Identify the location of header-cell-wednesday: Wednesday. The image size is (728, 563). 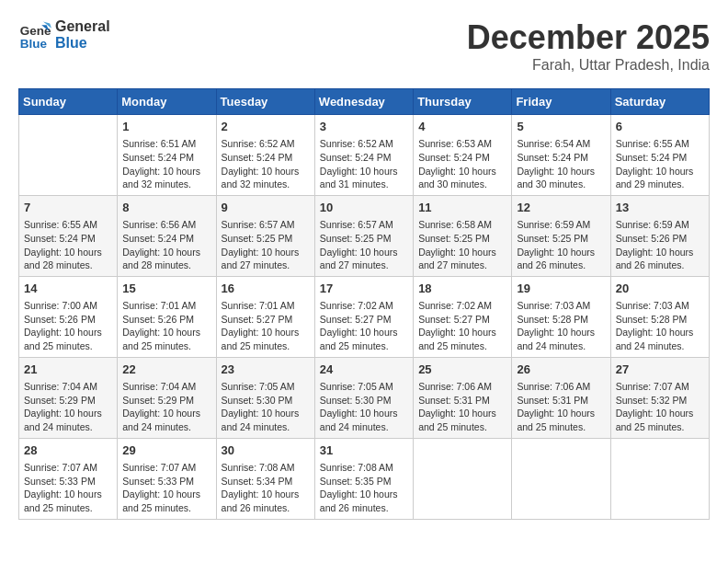
(364, 102).